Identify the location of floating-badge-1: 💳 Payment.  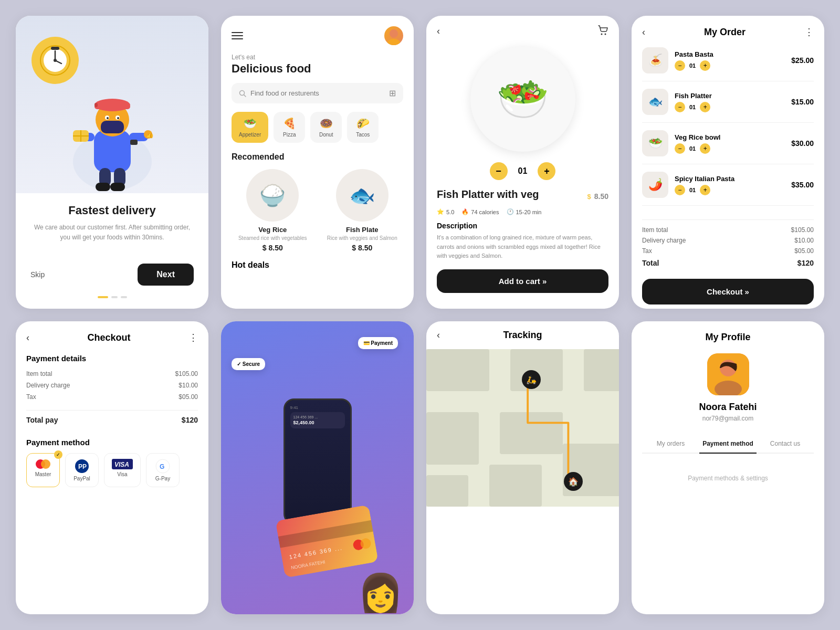
(378, 343).